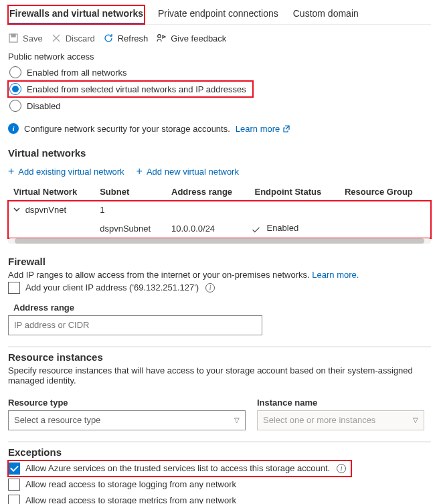  Describe the element at coordinates (220, 72) in the screenshot. I see `radio-all-networks: Enabled from all networks` at that location.